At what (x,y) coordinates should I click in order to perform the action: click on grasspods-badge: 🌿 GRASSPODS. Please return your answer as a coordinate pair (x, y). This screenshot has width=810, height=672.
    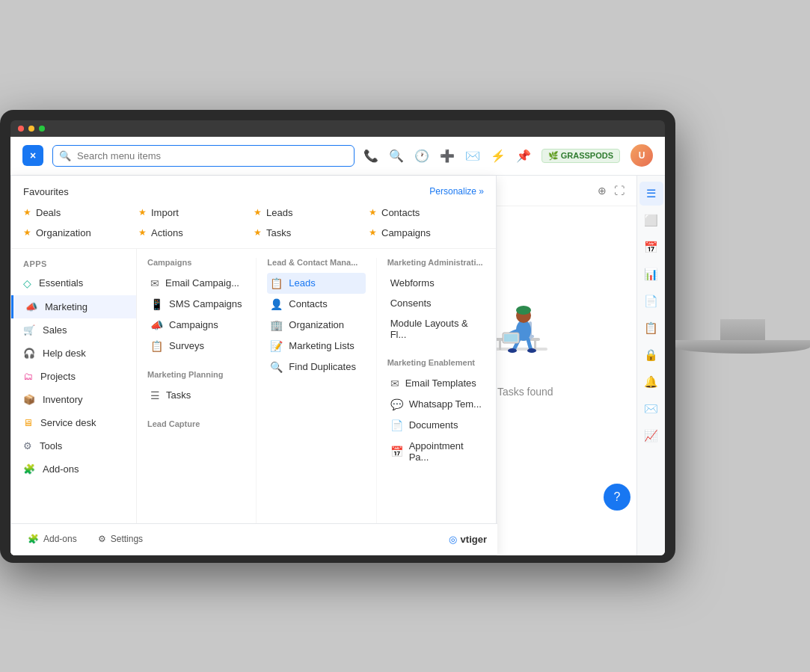
    Looking at the image, I should click on (580, 155).